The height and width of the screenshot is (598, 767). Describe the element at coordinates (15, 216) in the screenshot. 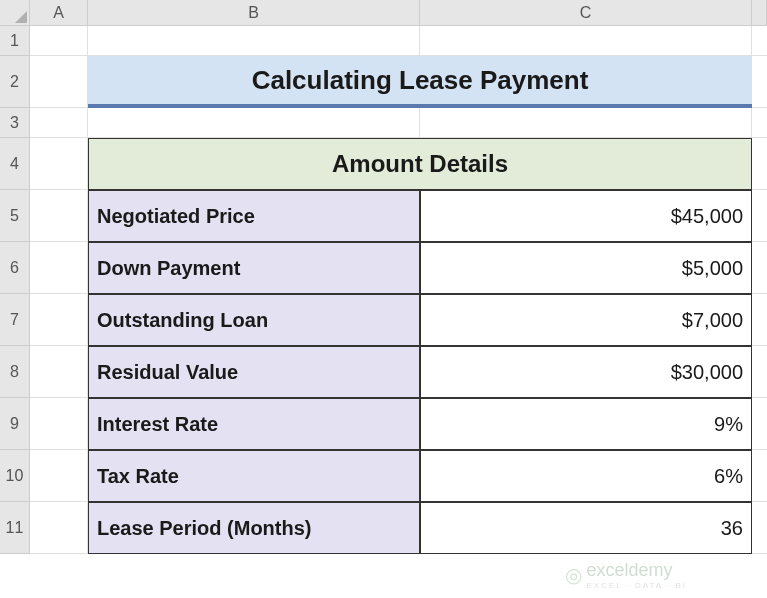

I see `row-header-5: 5` at that location.